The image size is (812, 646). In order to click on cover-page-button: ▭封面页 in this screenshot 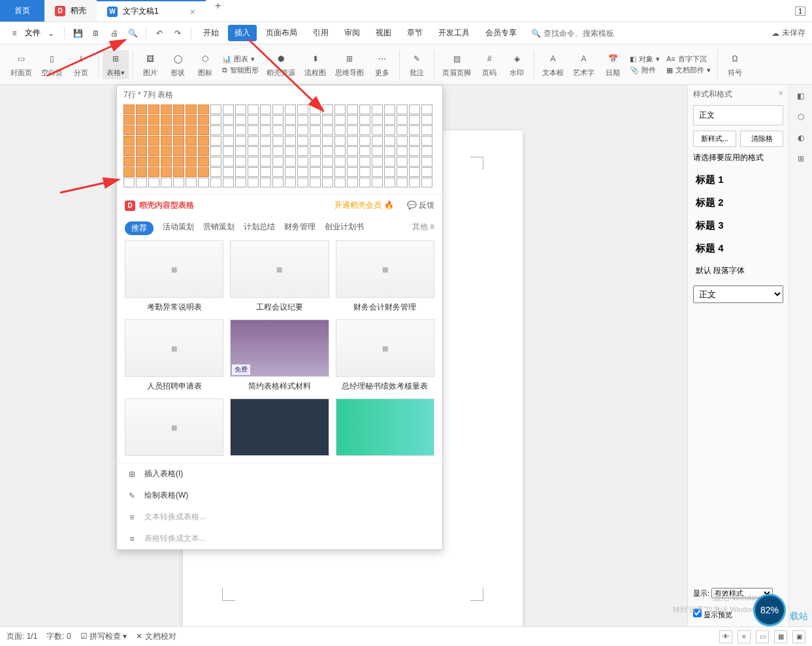, I will do `click(21, 65)`.